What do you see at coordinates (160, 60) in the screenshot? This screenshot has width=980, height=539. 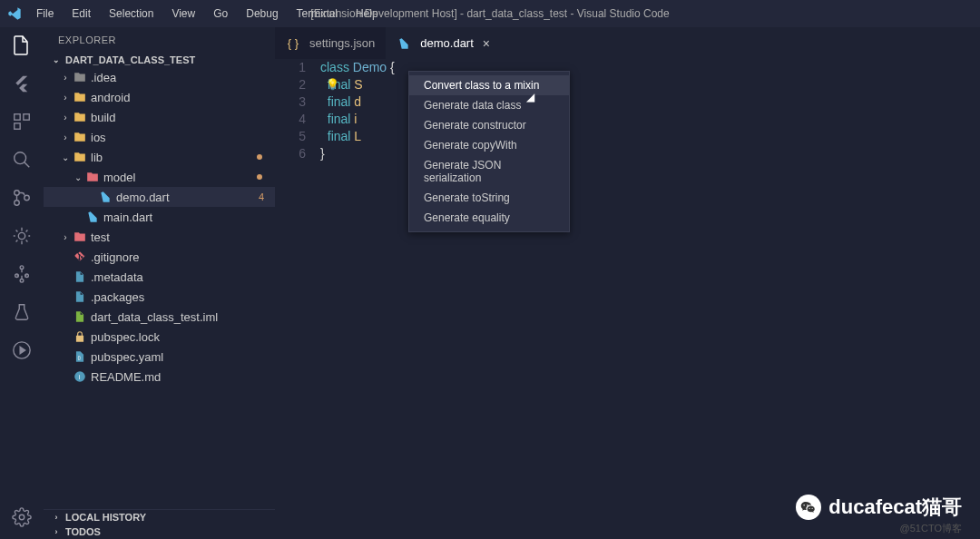 I see `project-header: ⌄DART_DATA_CLASS_TEST` at bounding box center [160, 60].